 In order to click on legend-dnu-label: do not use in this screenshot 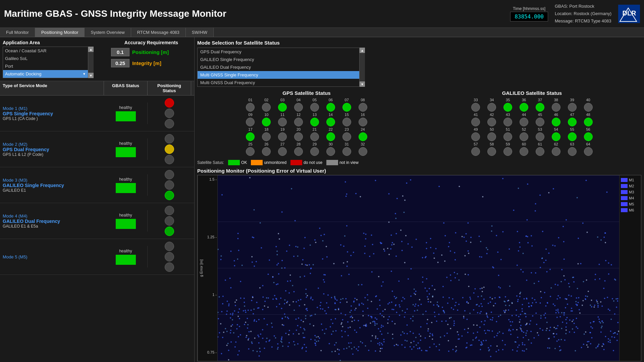, I will do `click(313, 163)`.